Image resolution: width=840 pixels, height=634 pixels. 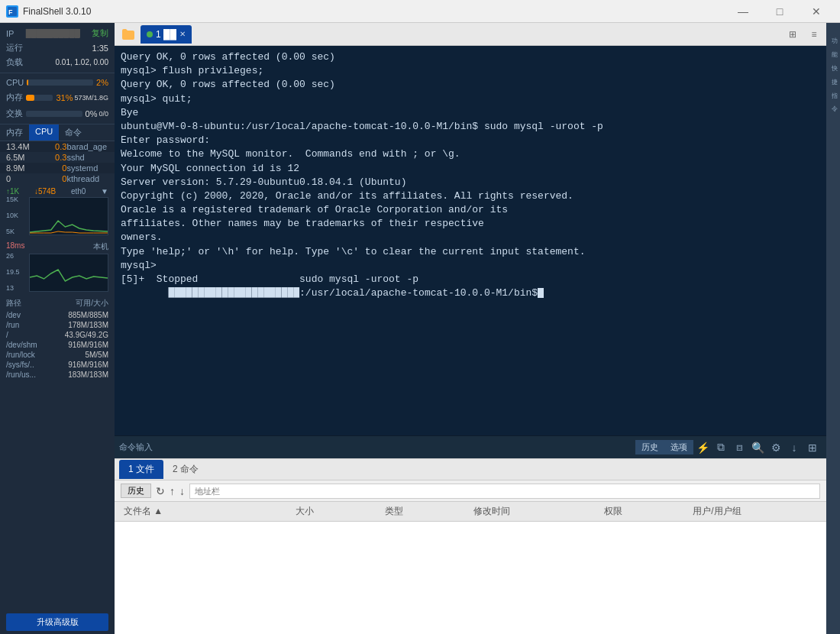 What do you see at coordinates (27, 354) in the screenshot?
I see `disk-path: /run/lock` at bounding box center [27, 354].